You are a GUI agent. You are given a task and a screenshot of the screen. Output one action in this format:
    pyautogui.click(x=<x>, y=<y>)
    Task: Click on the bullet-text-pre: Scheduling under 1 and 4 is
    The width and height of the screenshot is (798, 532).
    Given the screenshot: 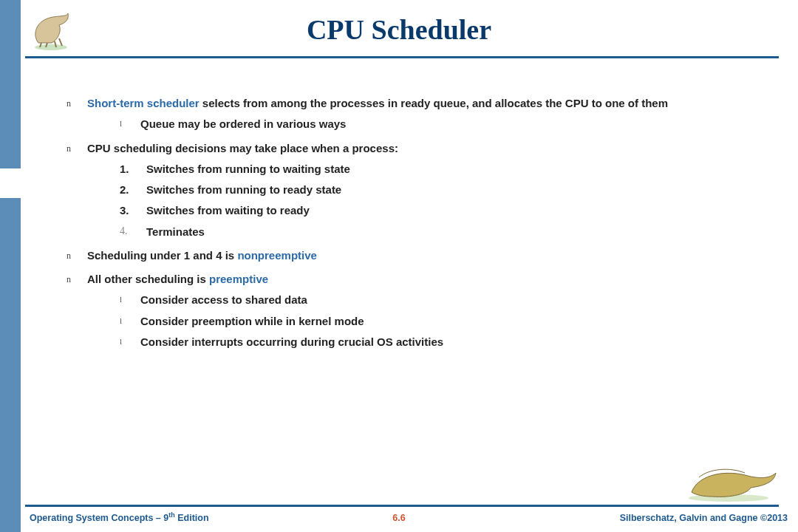 What is the action you would take?
    pyautogui.click(x=163, y=256)
    